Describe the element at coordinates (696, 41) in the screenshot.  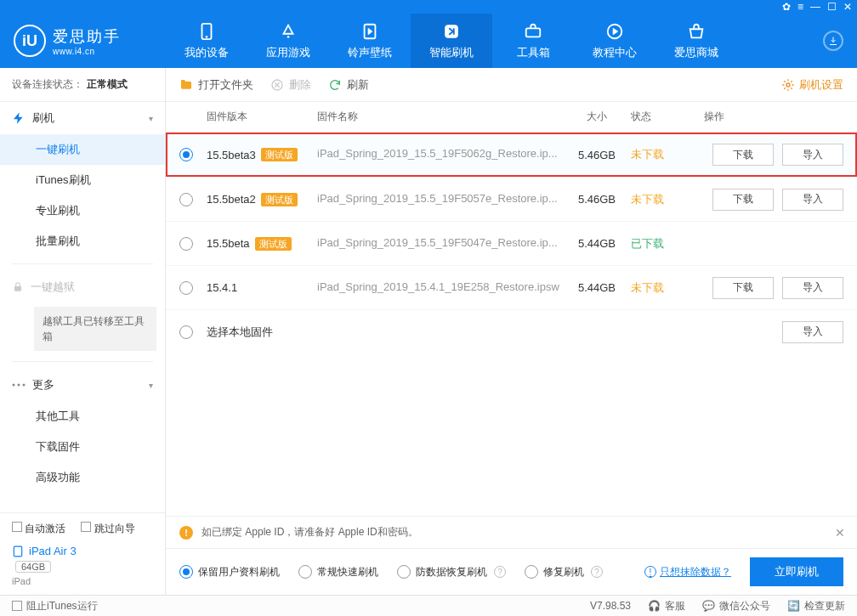
I see `nav-tab-store: 爱思商城` at that location.